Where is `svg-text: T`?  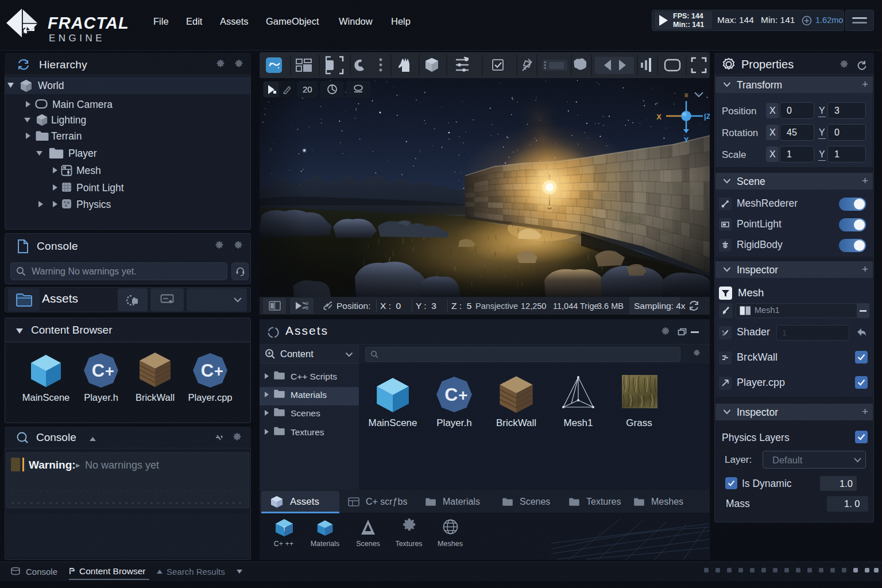 svg-text: T is located at coordinates (284, 529).